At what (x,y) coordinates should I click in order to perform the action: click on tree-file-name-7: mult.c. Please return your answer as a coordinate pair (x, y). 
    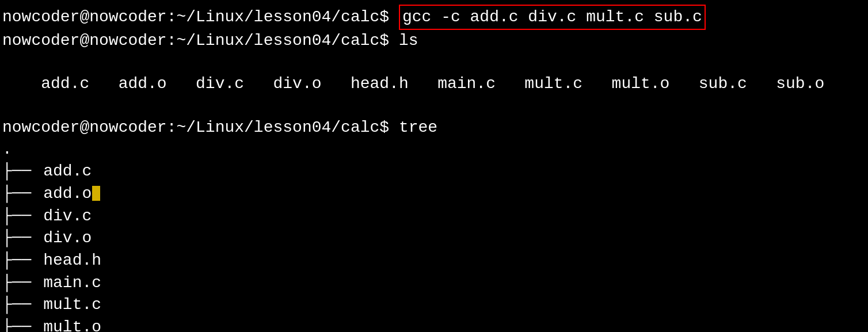
    Looking at the image, I should click on (73, 305).